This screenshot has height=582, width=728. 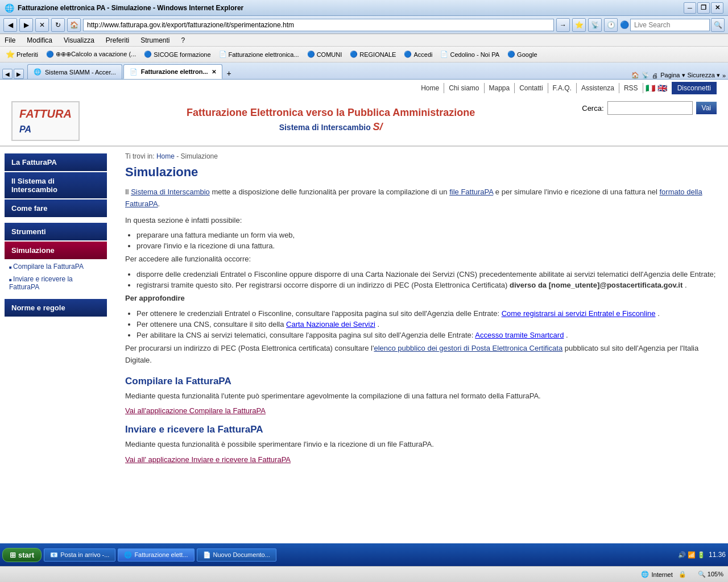 I want to click on fav-label-7: Google, so click(x=527, y=55).